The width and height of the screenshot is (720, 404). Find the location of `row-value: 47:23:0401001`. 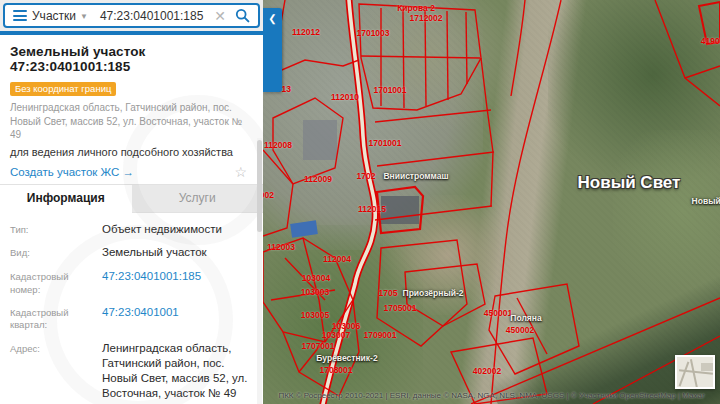

row-value: 47:23:0401001 is located at coordinates (178, 318).